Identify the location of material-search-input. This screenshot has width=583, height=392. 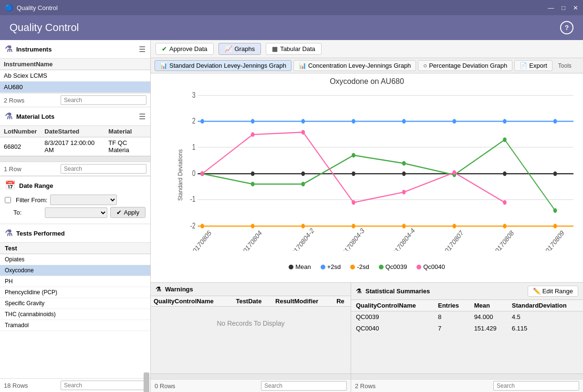
(104, 169).